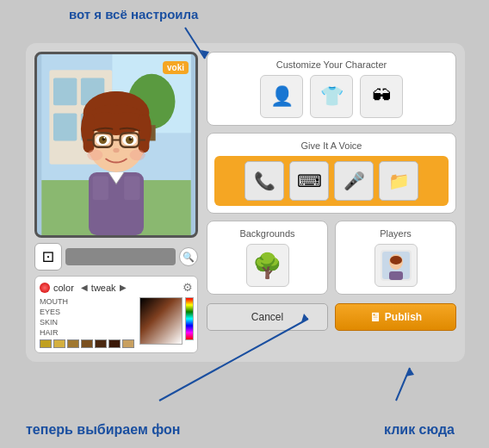  Describe the element at coordinates (103, 288) in the screenshot. I see `tweak-label: tweak` at that location.